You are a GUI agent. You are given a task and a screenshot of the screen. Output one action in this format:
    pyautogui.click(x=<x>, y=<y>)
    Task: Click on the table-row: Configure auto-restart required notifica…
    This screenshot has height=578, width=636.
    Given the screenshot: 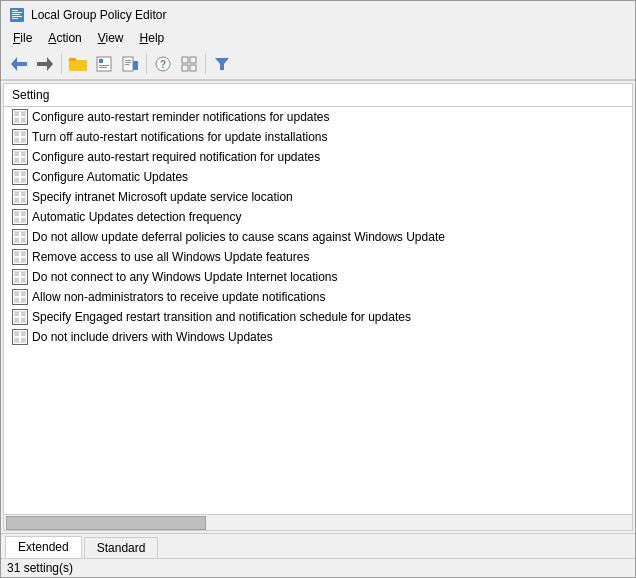 What is the action you would take?
    pyautogui.click(x=318, y=157)
    